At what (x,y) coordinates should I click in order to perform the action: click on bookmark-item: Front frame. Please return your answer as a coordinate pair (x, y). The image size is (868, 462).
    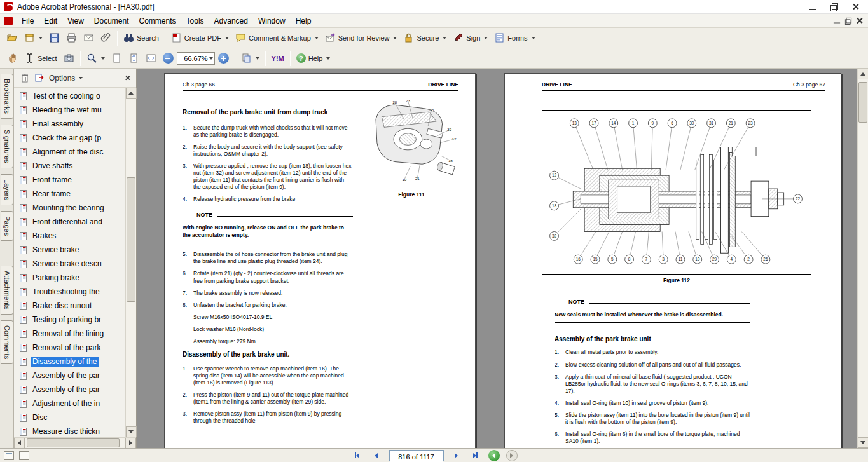
    Looking at the image, I should click on (70, 180).